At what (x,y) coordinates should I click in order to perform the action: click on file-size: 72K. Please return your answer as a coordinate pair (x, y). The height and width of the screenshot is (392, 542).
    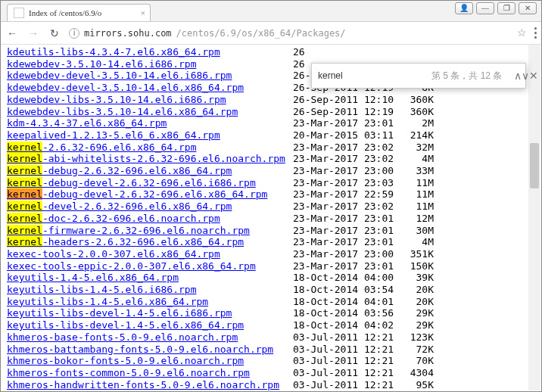
    Looking at the image, I should click on (416, 350).